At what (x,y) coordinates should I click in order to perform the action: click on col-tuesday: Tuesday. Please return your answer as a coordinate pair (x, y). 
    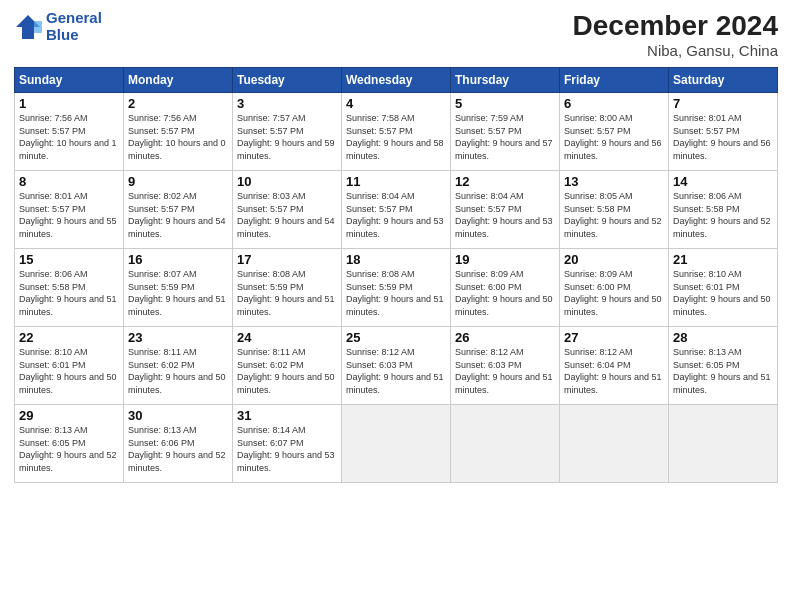
    Looking at the image, I should click on (288, 80).